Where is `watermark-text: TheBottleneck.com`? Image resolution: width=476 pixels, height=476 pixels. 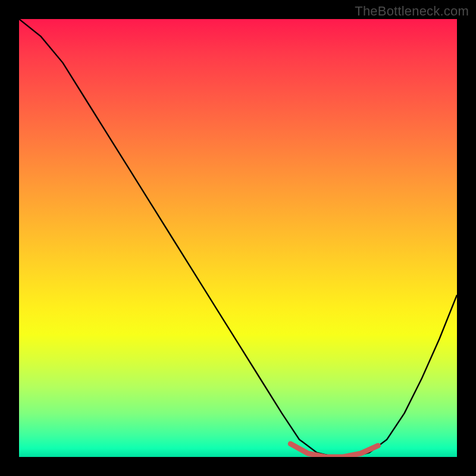
watermark-text: TheBottleneck.com is located at coordinates (412, 11).